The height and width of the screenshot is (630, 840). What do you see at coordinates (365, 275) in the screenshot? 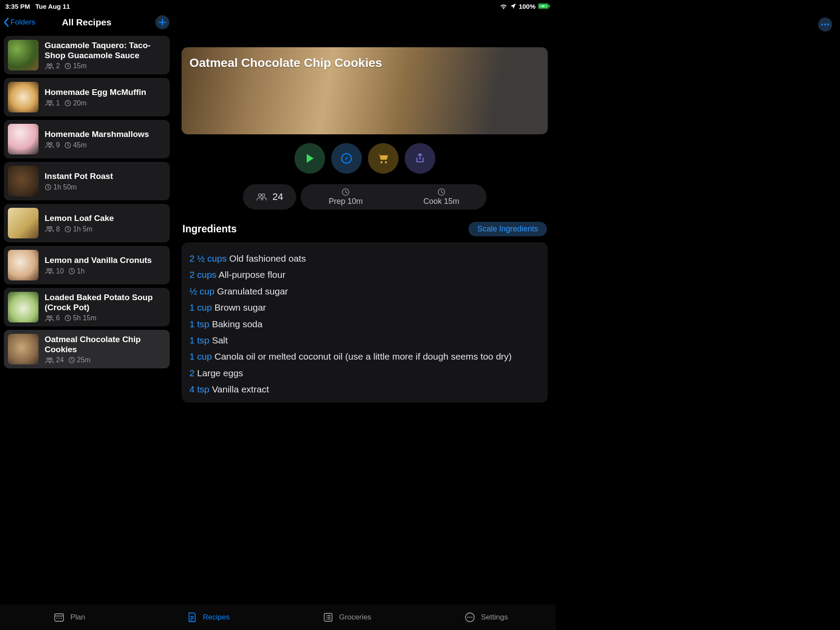
I see `ingredient-line: 2 cups All-purpose flour` at bounding box center [365, 275].